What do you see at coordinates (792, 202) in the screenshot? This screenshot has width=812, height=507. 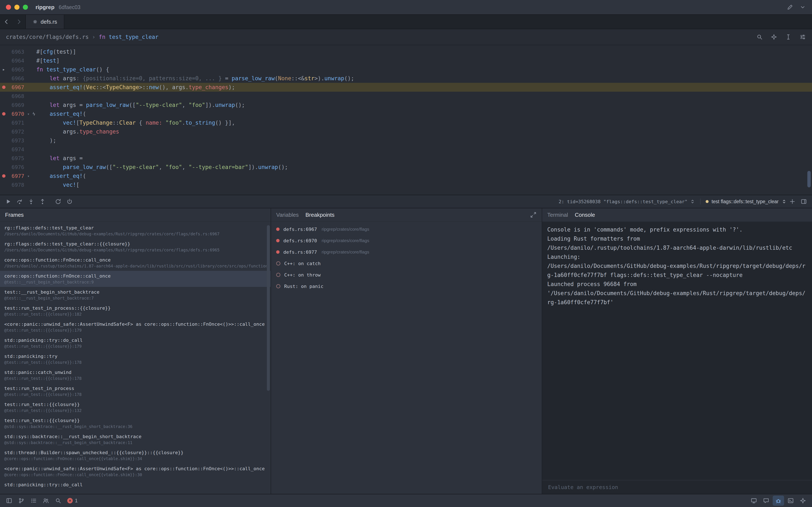 I see `new-session-button` at bounding box center [792, 202].